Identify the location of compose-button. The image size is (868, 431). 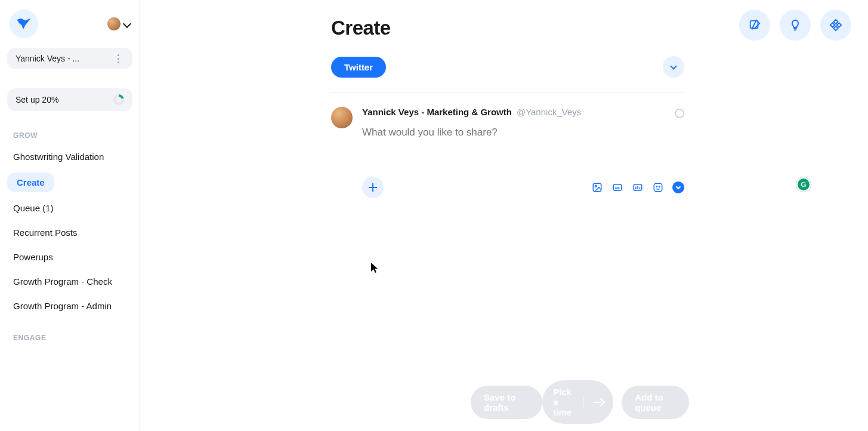
(755, 25).